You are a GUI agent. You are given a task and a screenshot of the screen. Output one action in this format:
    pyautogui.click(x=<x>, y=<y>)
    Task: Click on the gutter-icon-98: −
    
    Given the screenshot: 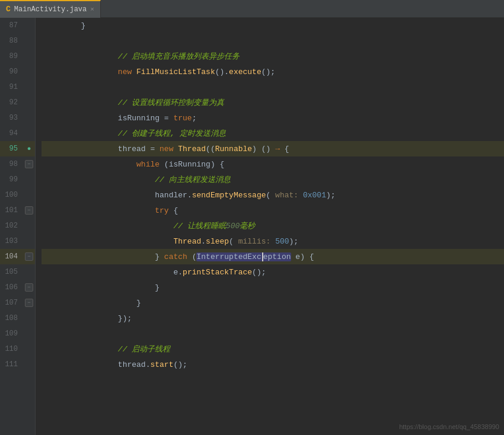 What is the action you would take?
    pyautogui.click(x=29, y=164)
    